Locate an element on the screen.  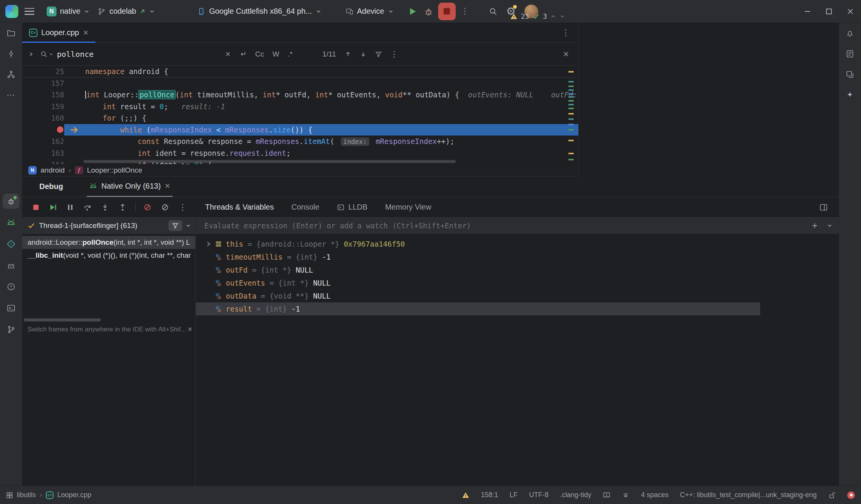
debug-session-tab: Native Only (613) ✕ is located at coordinates (130, 187).